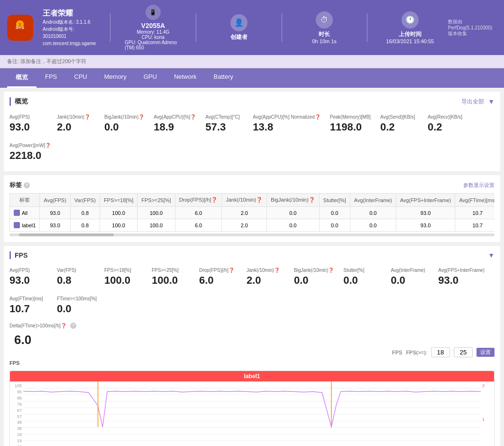 The height and width of the screenshot is (446, 504). Describe the element at coordinates (85, 213) in the screenshot. I see `tags-row-cell: 0.8` at that location.